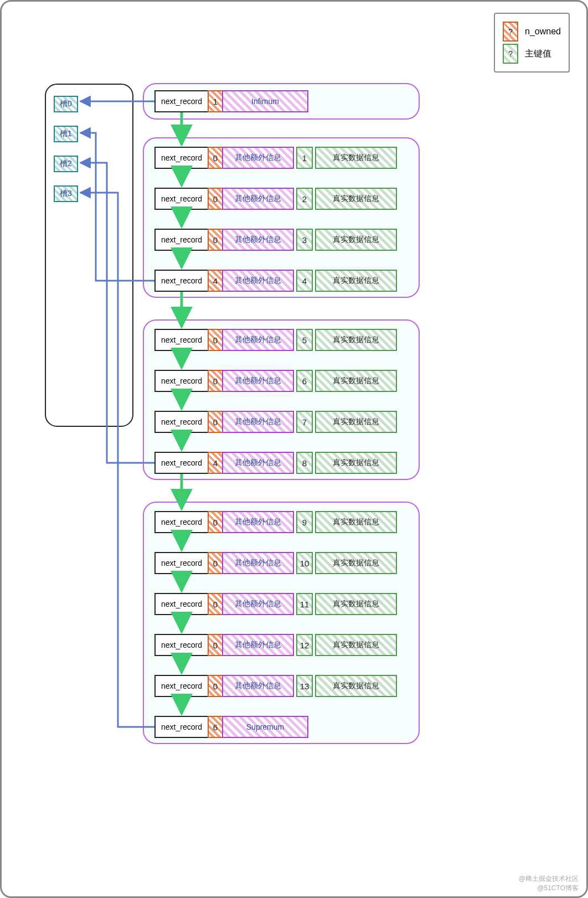 This screenshot has width=588, height=898. Describe the element at coordinates (549, 888) in the screenshot. I see `watermark-line: @51CTO博客` at that location.